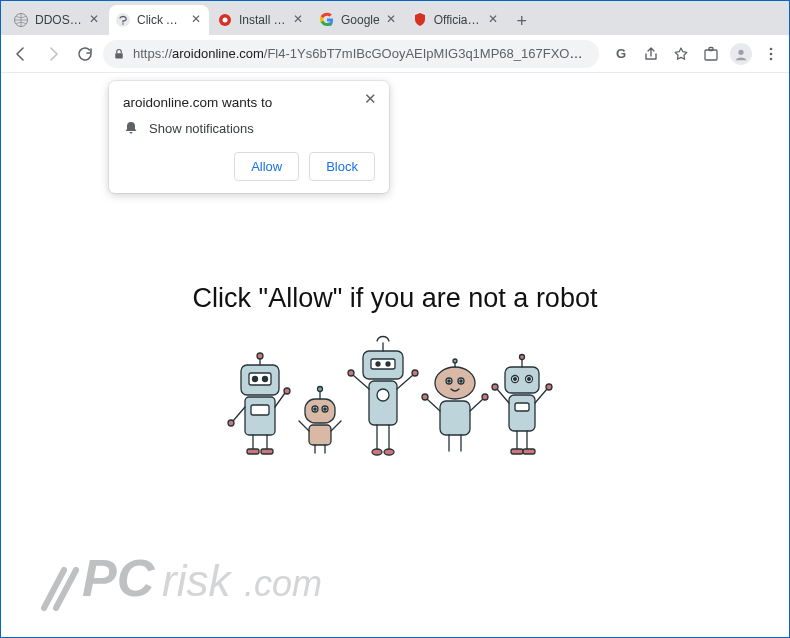  I want to click on allow-button: Allow, so click(266, 166).